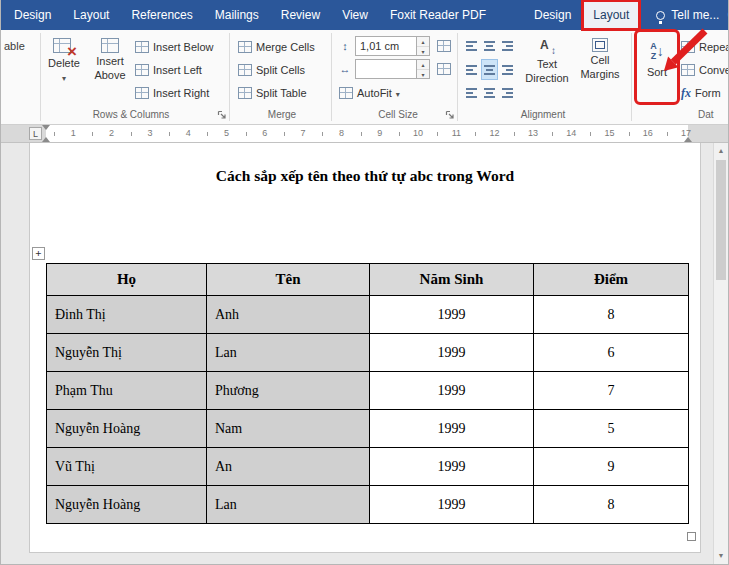 The height and width of the screenshot is (565, 729). What do you see at coordinates (547, 67) in the screenshot?
I see `text-direction-button: Text Direction` at bounding box center [547, 67].